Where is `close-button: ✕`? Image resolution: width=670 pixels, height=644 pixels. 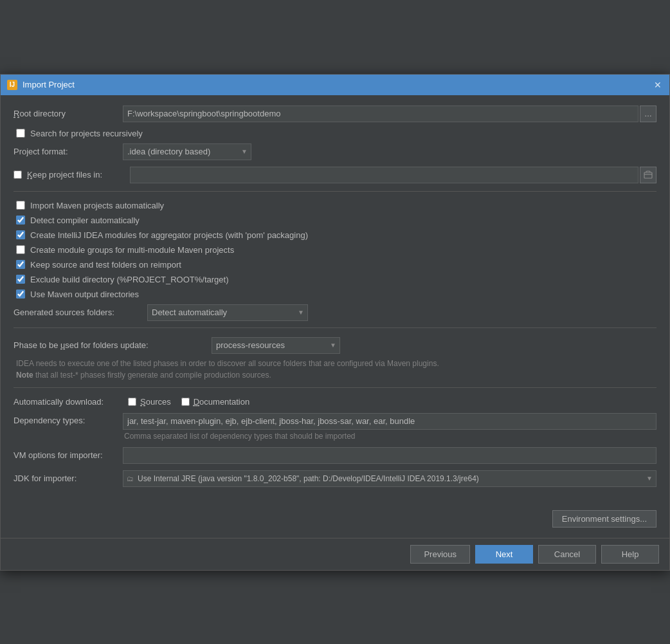 close-button: ✕ is located at coordinates (658, 85).